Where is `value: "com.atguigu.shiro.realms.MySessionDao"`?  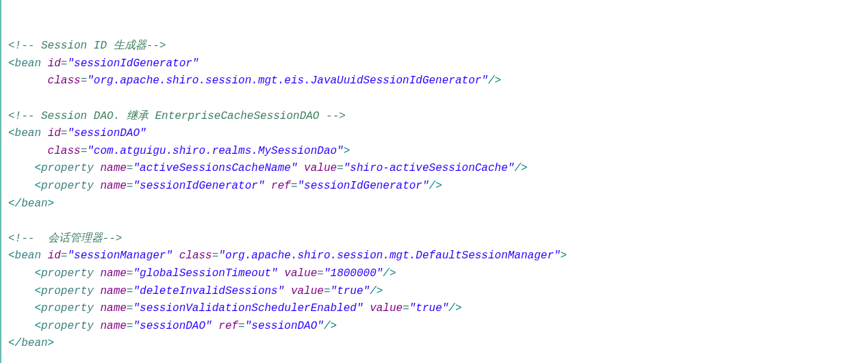 value: "com.atguigu.shiro.realms.MySessionDao" is located at coordinates (215, 151).